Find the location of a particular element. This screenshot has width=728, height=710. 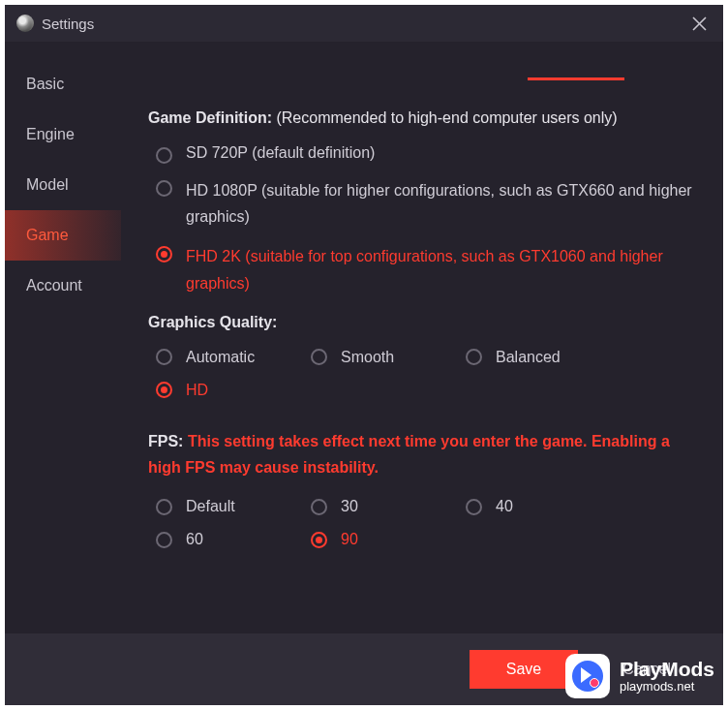

titlebar: Settings is located at coordinates (364, 23).